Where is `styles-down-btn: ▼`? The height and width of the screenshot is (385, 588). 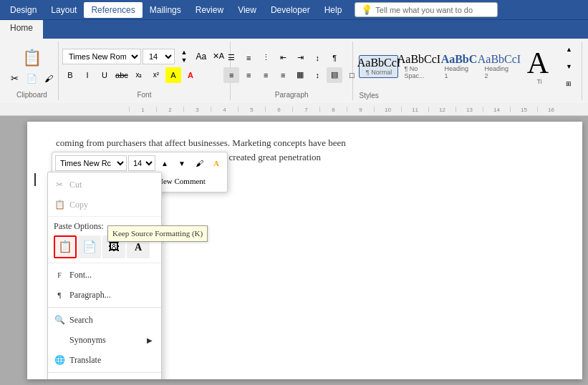
styles-down-btn: ▼ is located at coordinates (569, 67).